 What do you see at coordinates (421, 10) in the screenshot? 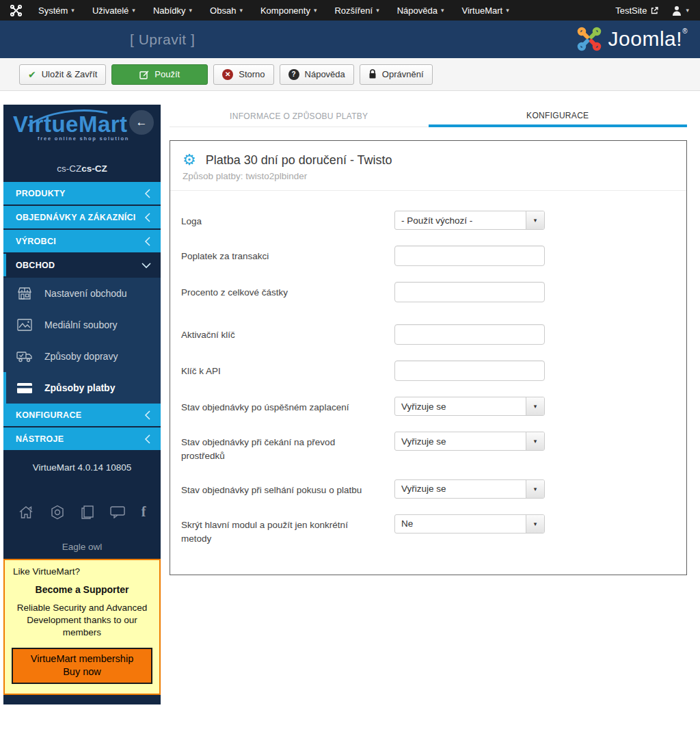
I see `menu-help: Nápověda▾` at bounding box center [421, 10].